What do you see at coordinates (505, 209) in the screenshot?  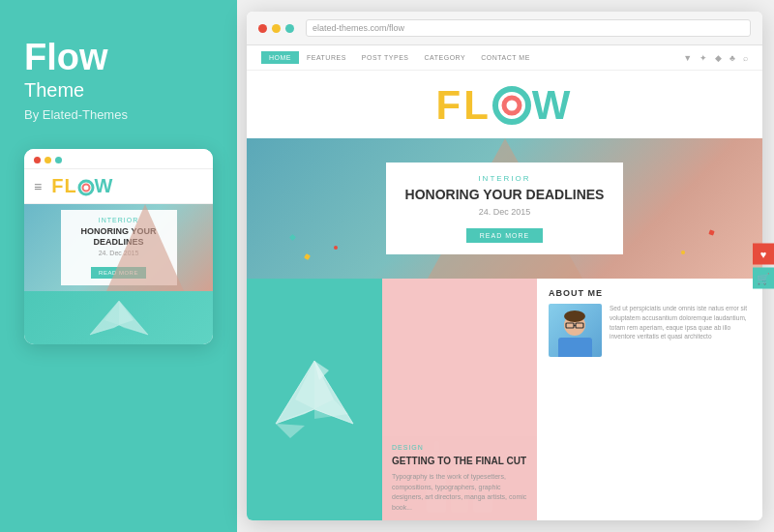 I see `hero-card: INTERIOR HONORING YOUR DEADLINES 24. Dec…` at bounding box center [505, 209].